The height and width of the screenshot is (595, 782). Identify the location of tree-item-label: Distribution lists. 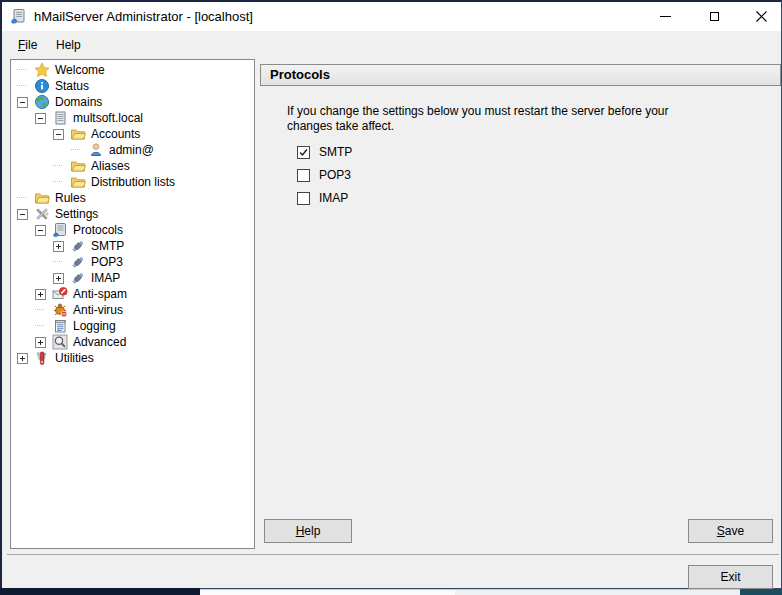
(133, 182).